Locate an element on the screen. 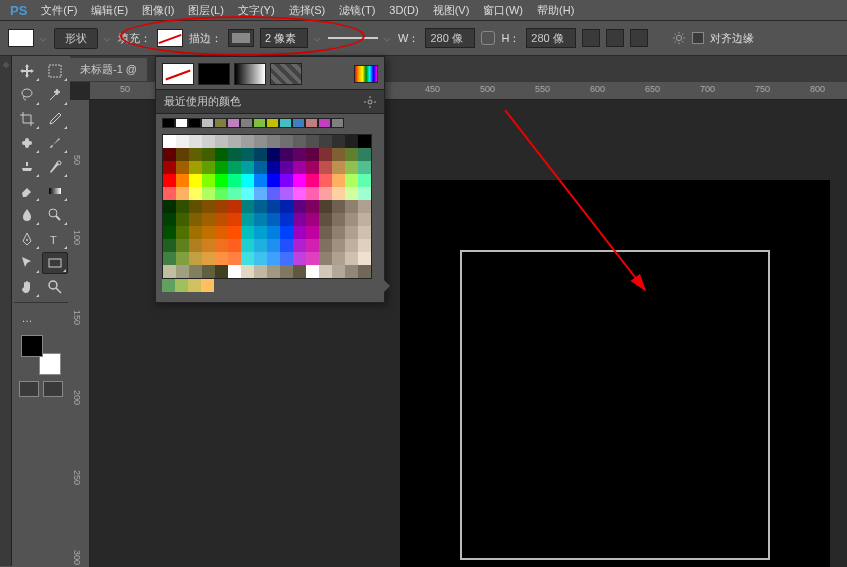 Image resolution: width=847 pixels, height=567 pixels. hand-tool is located at coordinates (27, 287).